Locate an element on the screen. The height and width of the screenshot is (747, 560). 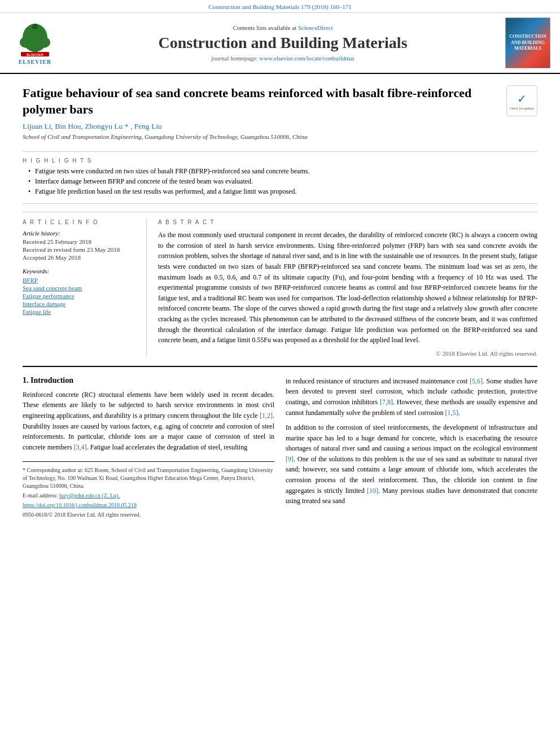
highlight-item-3: Fatigue life prediction based on the tes… is located at coordinates (283, 192).